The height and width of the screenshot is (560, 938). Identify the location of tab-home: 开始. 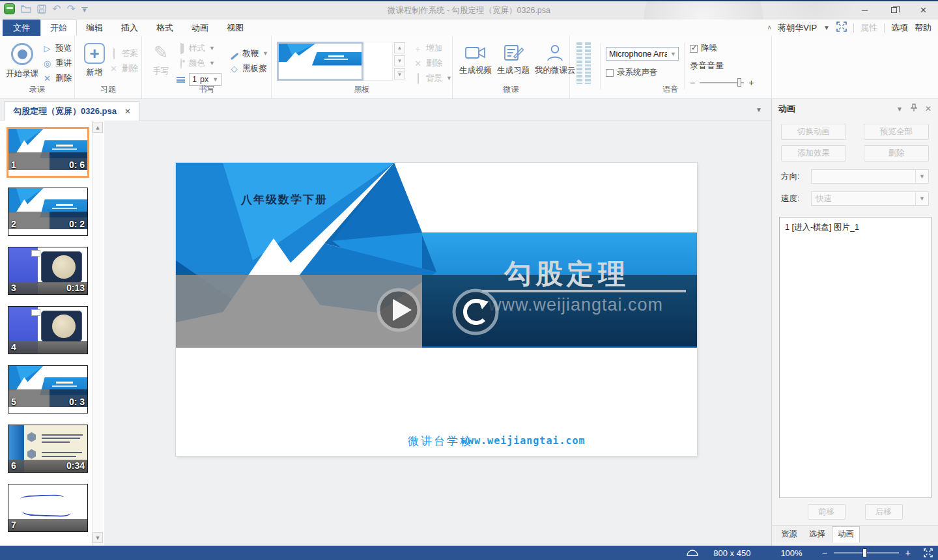
(59, 27).